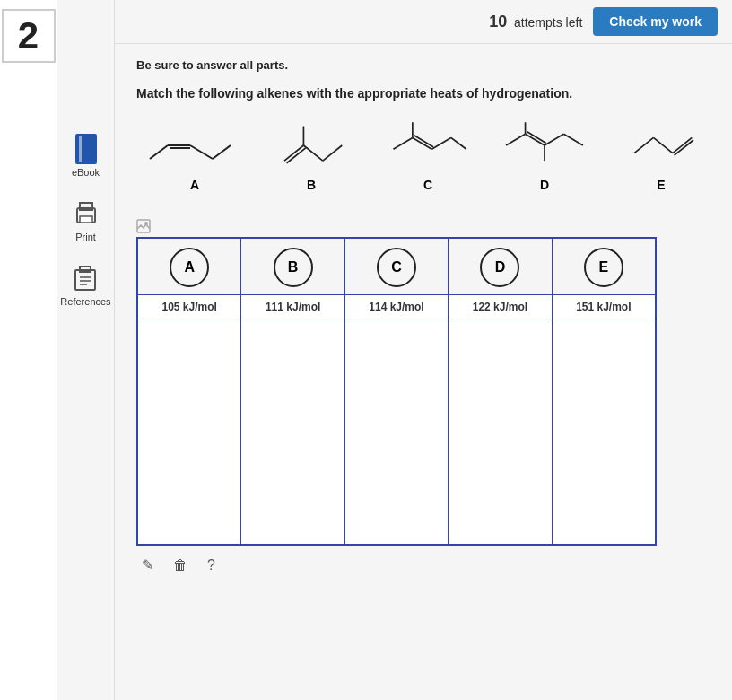 The image size is (732, 700). I want to click on references-label: References, so click(85, 302).